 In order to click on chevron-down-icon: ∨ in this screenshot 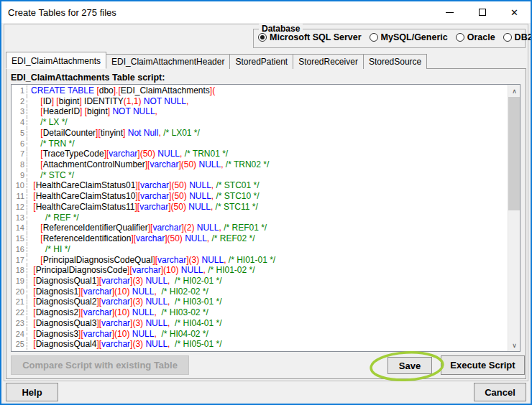, I will do `click(515, 345)`.